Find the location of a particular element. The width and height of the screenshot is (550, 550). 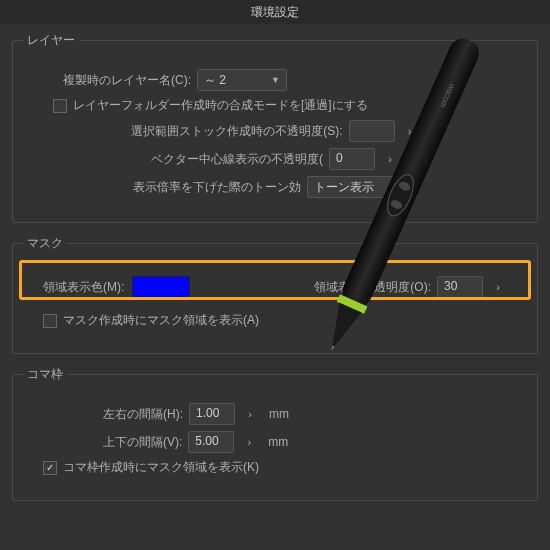

vector-center-label: ベクター中心線表示の不透明度( is located at coordinates (237, 160).